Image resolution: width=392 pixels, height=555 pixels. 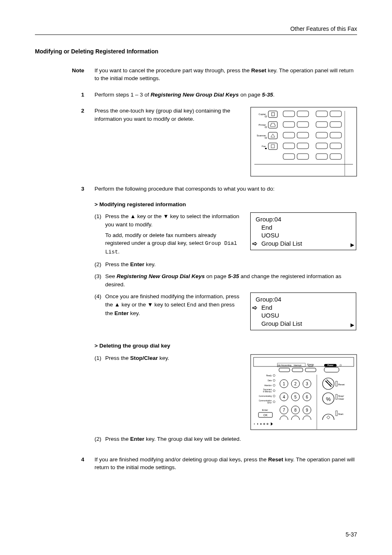 I want to click on delete-ss2-label: (2), so click(x=100, y=439).